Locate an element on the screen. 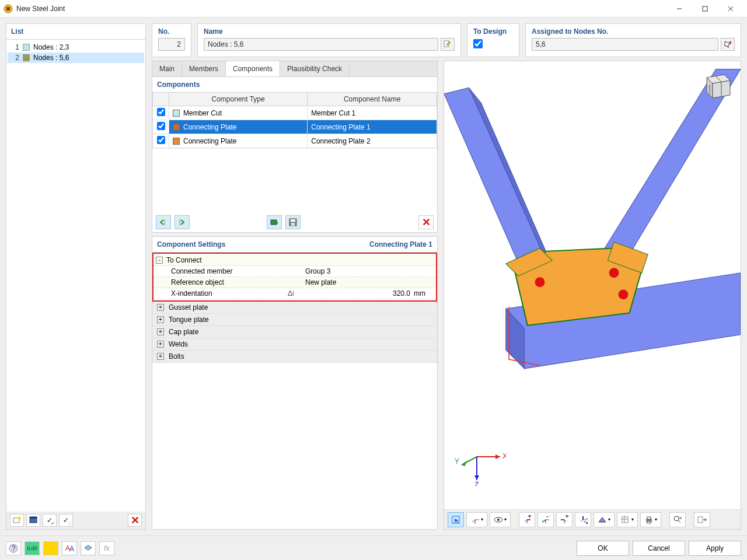  tab-components: Components is located at coordinates (253, 69).